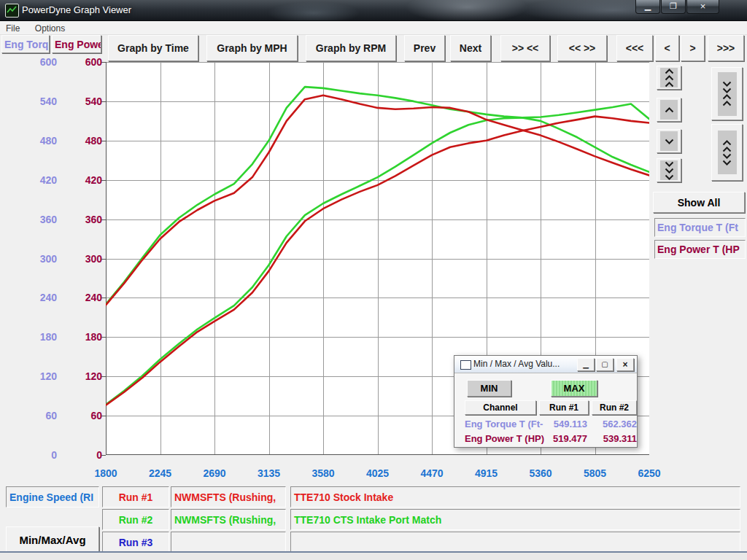 This screenshot has height=560, width=747. I want to click on menu-file: File, so click(13, 28).